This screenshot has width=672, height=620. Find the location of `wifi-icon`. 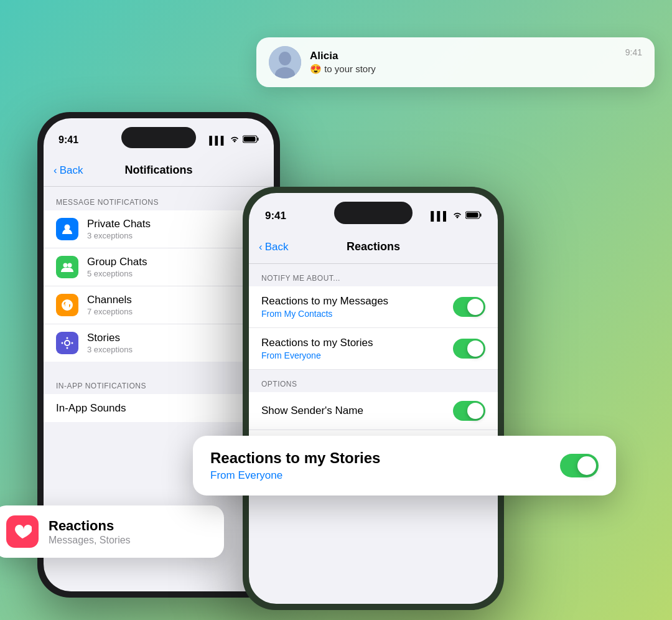

wifi-icon is located at coordinates (235, 141).